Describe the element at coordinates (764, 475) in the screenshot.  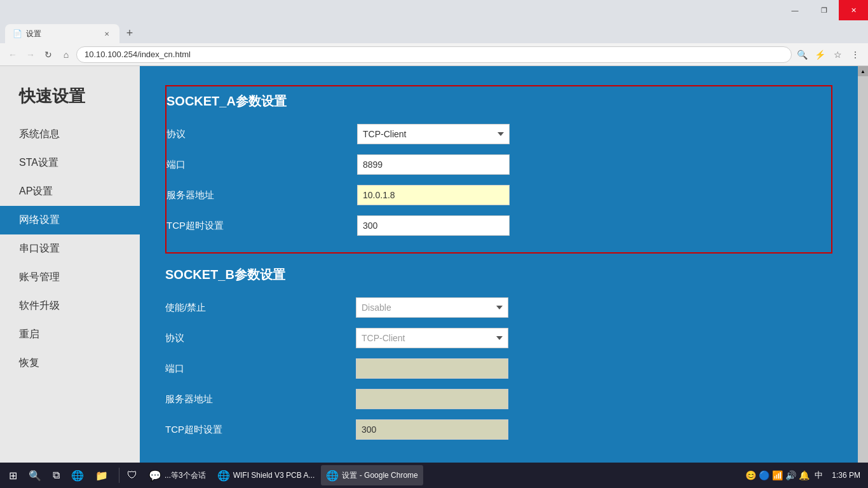
I see `taskbar-bluetooth-icon: 🔵` at that location.